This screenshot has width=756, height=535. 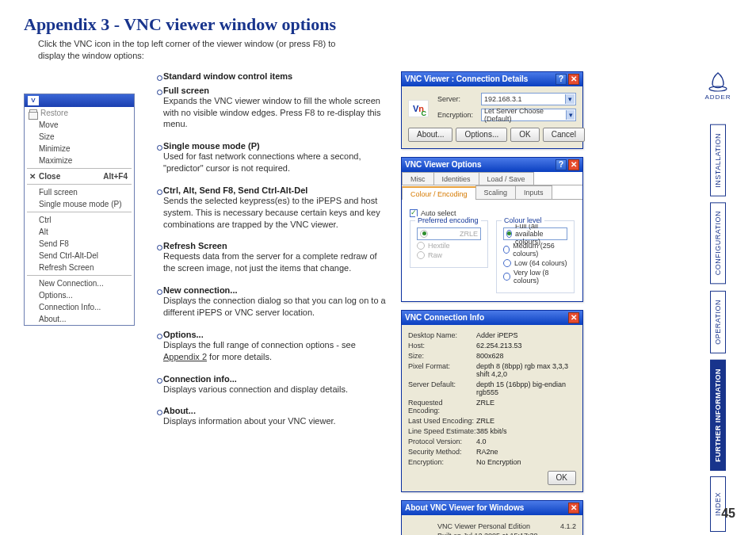 What do you see at coordinates (442, 431) in the screenshot?
I see `info-key: Line Speed Estimate:` at bounding box center [442, 431].